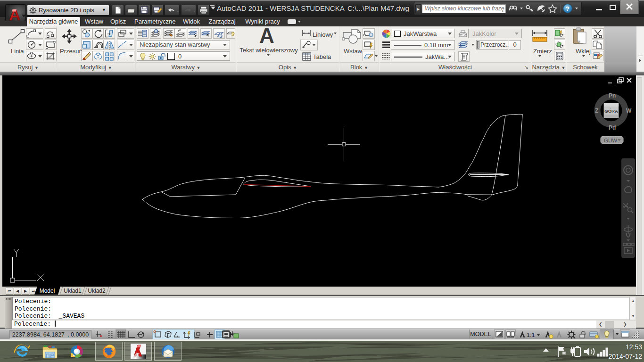 Image resolution: width=644 pixels, height=362 pixels. Describe the element at coordinates (597, 111) in the screenshot. I see `svg-text: Z` at that location.